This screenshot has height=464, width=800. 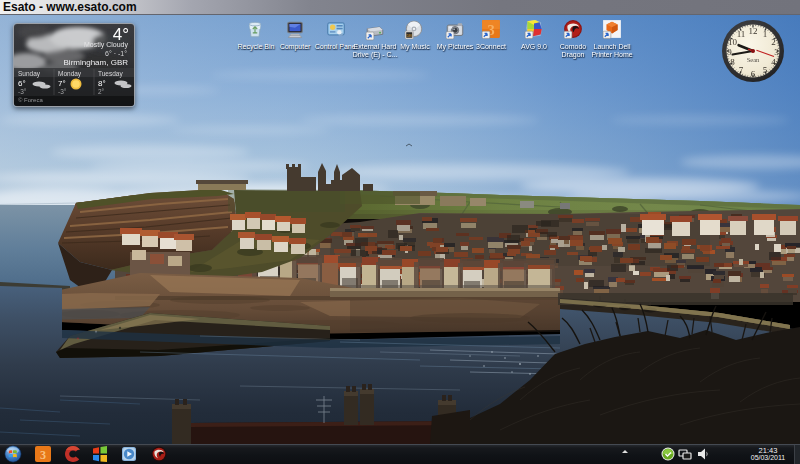 I want to click on svg-text: 12, so click(x=754, y=31).